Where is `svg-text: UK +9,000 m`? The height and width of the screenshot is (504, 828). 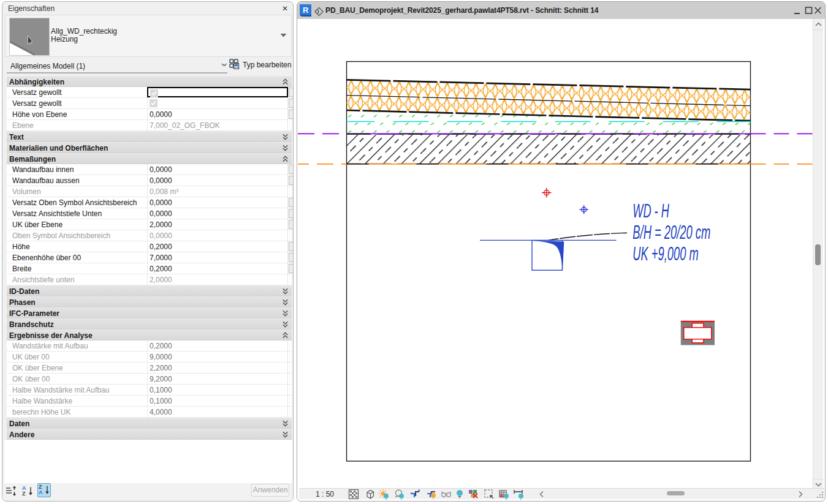
svg-text: UK +9,000 m is located at coordinates (666, 254).